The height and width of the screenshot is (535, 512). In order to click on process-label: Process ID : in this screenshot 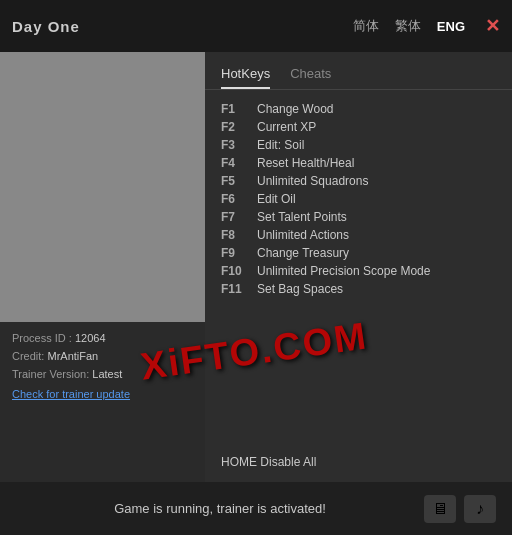, I will do `click(42, 338)`.